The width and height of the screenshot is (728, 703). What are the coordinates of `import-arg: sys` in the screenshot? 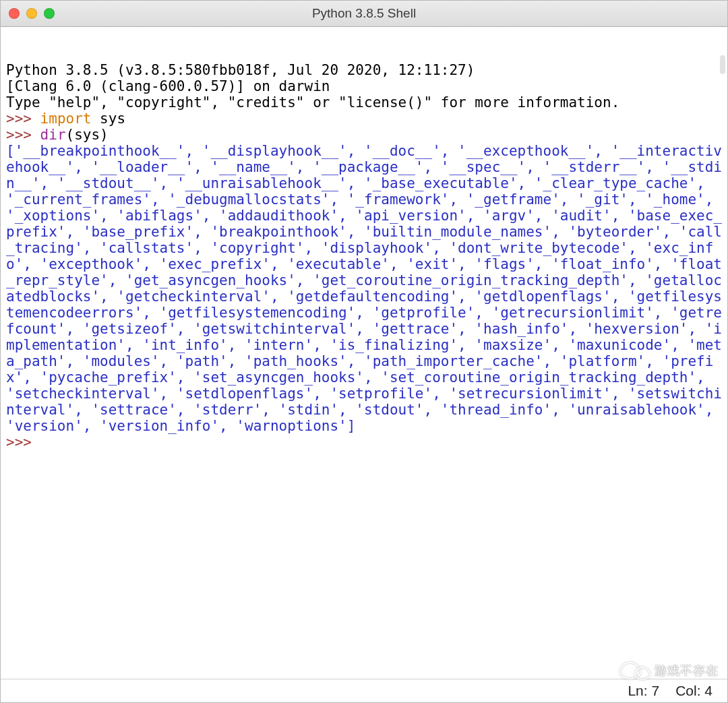 It's located at (108, 119).